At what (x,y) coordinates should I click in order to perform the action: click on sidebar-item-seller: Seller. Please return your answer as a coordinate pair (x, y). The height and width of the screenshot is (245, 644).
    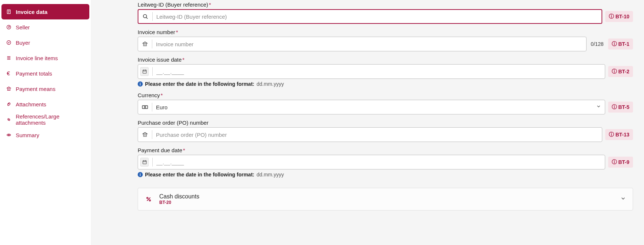
    Looking at the image, I should click on (45, 27).